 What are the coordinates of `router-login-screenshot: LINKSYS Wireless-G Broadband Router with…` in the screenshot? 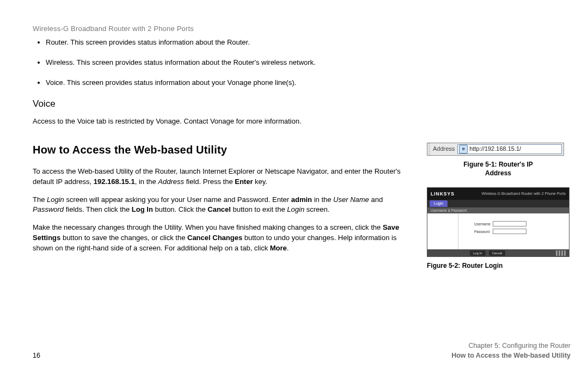 It's located at (498, 222).